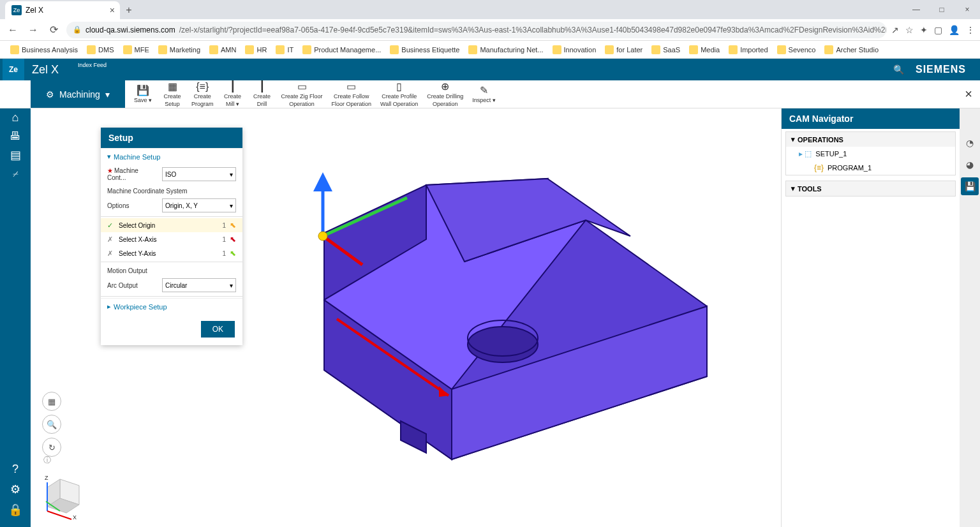 The height and width of the screenshot is (527, 980). Describe the element at coordinates (143, 101) in the screenshot. I see `ribbon-label: Save ▾` at that location.